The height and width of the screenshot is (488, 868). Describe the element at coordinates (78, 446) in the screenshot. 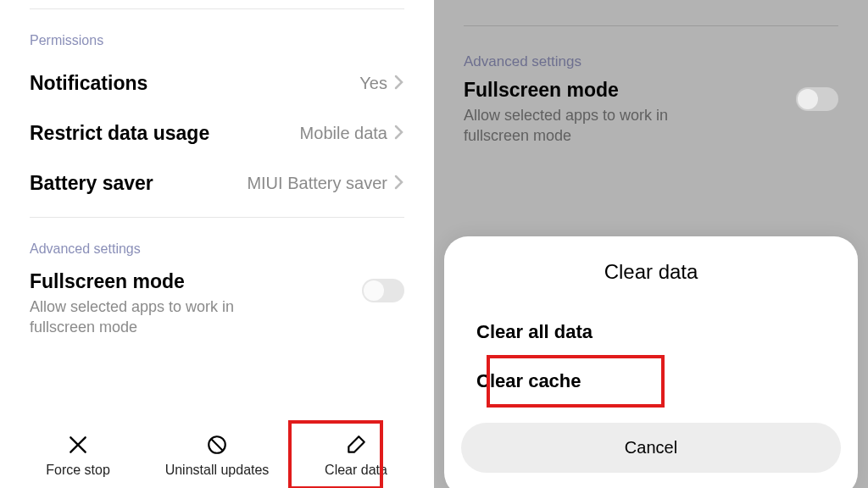

I see `close-x-icon` at that location.